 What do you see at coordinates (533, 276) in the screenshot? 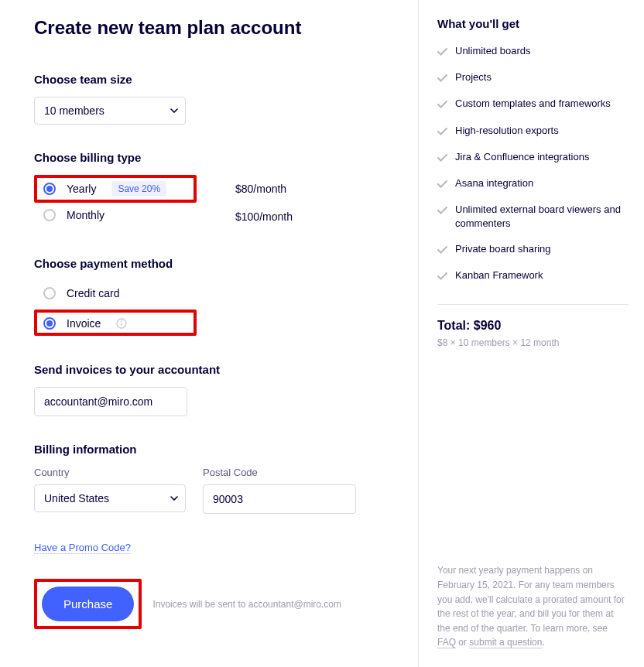
I see `list-item: Kanban Framework` at bounding box center [533, 276].